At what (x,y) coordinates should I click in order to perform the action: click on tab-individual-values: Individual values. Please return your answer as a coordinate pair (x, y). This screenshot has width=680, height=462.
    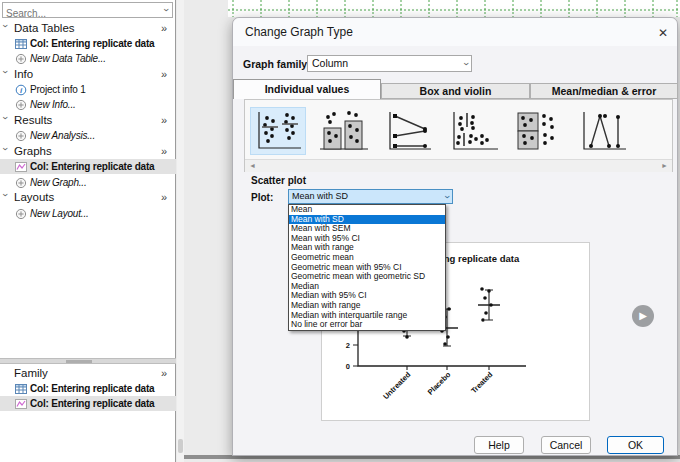
    Looking at the image, I should click on (307, 89).